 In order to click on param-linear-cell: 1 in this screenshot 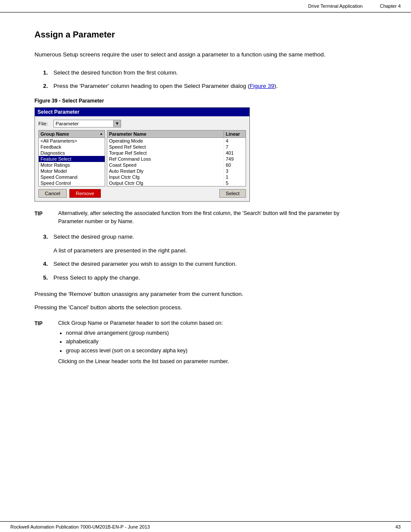, I will do `click(235, 177)`.